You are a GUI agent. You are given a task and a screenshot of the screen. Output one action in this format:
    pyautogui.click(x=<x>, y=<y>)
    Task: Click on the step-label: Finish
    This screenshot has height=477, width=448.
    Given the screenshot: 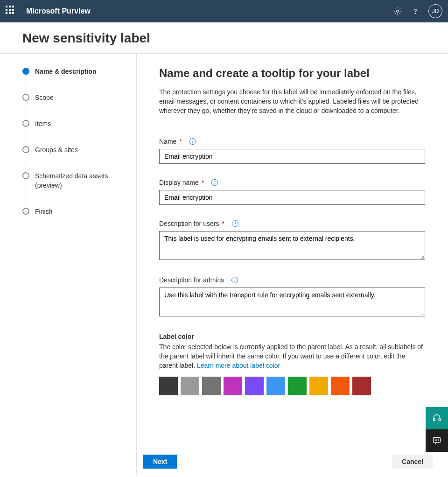 What is the action you would take?
    pyautogui.click(x=44, y=211)
    